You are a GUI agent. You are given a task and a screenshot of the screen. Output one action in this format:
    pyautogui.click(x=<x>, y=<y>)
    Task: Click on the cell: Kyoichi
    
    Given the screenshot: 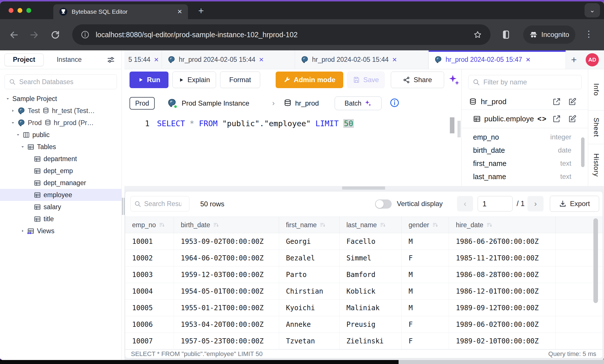 What is the action you would take?
    pyautogui.click(x=309, y=308)
    